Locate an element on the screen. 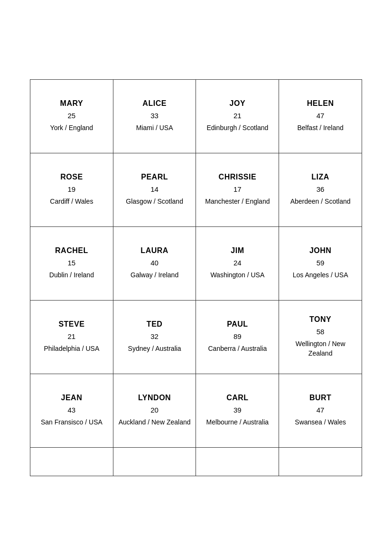  person-location: Swansea / Wales is located at coordinates (320, 423).